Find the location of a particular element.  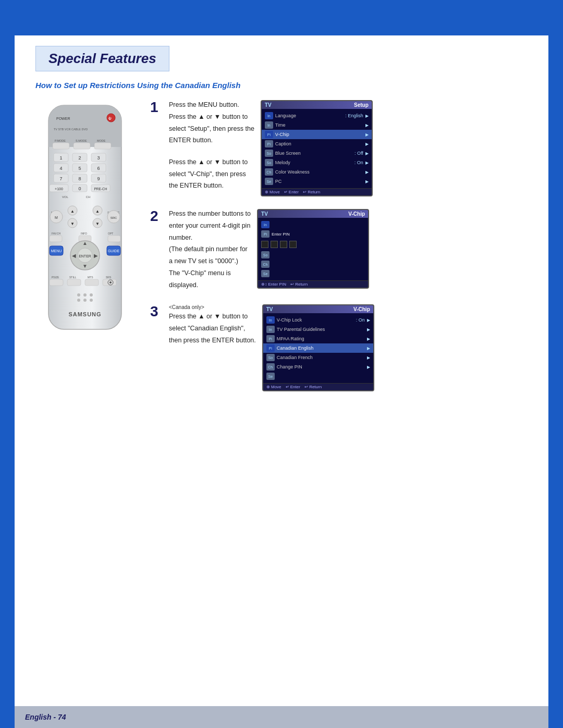

step-1-number: 1 is located at coordinates (156, 107).